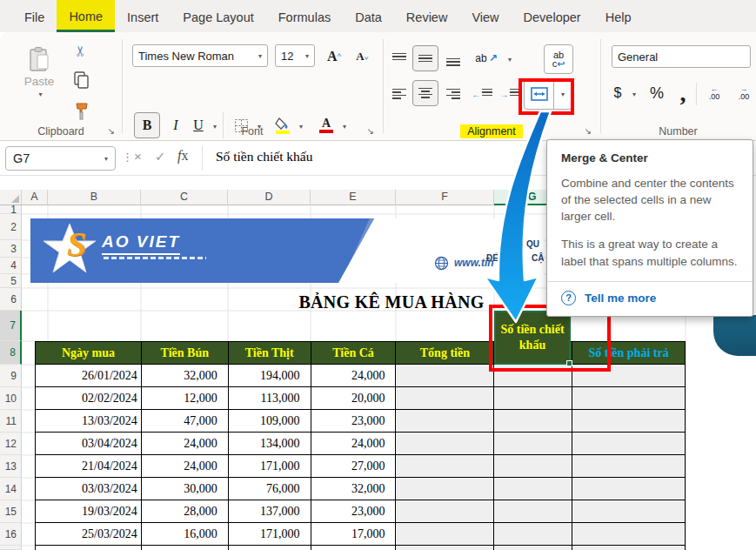 The width and height of the screenshot is (756, 550). What do you see at coordinates (185, 399) in the screenshot?
I see `cell: 12,000` at bounding box center [185, 399].